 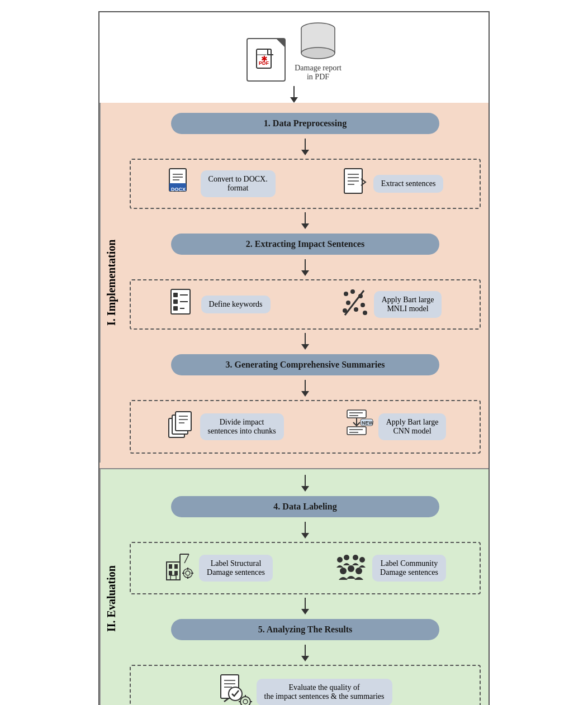 I want to click on step1-header: 1. Data Preprocessing, so click(x=305, y=123).